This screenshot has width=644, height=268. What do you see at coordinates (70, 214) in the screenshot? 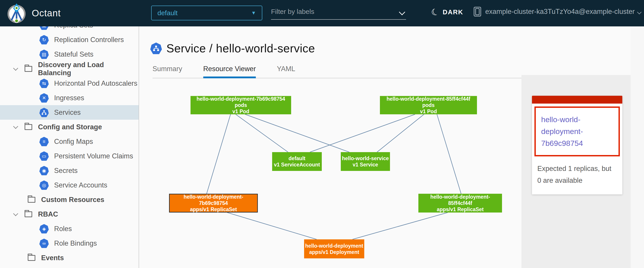
I see `sidebar-section-rbac: RBAC` at bounding box center [70, 214].